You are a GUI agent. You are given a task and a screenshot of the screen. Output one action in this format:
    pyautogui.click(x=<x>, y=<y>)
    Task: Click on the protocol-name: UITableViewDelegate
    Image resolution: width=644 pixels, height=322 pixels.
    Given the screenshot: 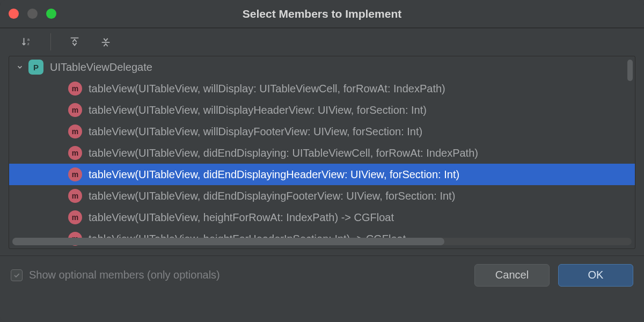 What is the action you would take?
    pyautogui.click(x=101, y=68)
    